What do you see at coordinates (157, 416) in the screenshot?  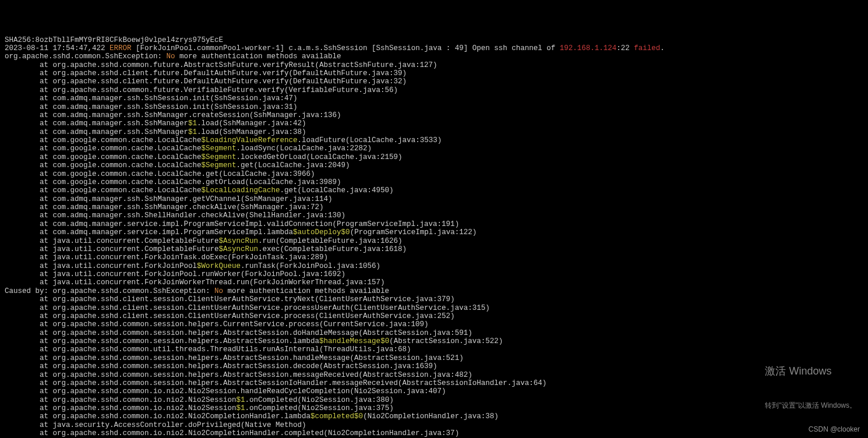 I see `log-segment: at org.apache.sshd.common.io.nio2.Nio2Co…` at bounding box center [157, 416].